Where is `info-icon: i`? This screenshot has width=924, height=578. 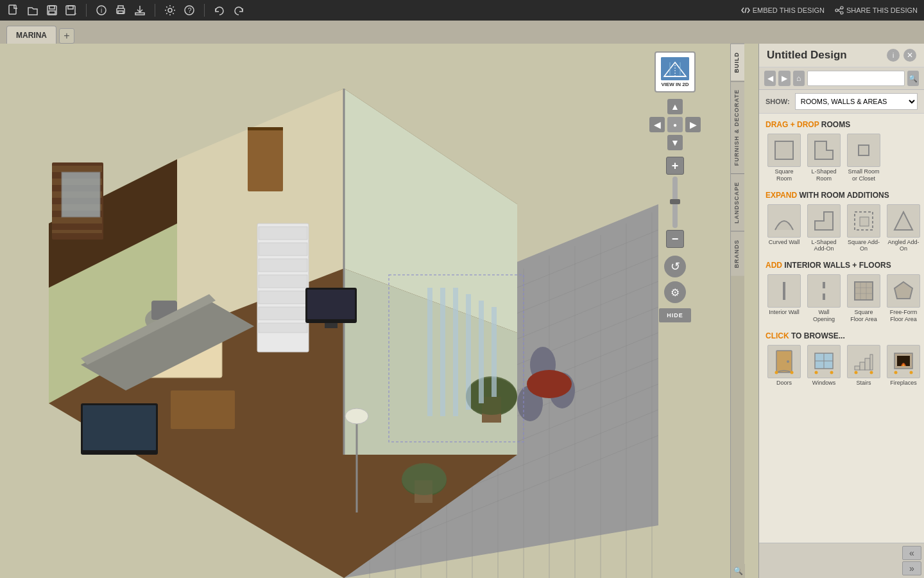
info-icon: i is located at coordinates (101, 10).